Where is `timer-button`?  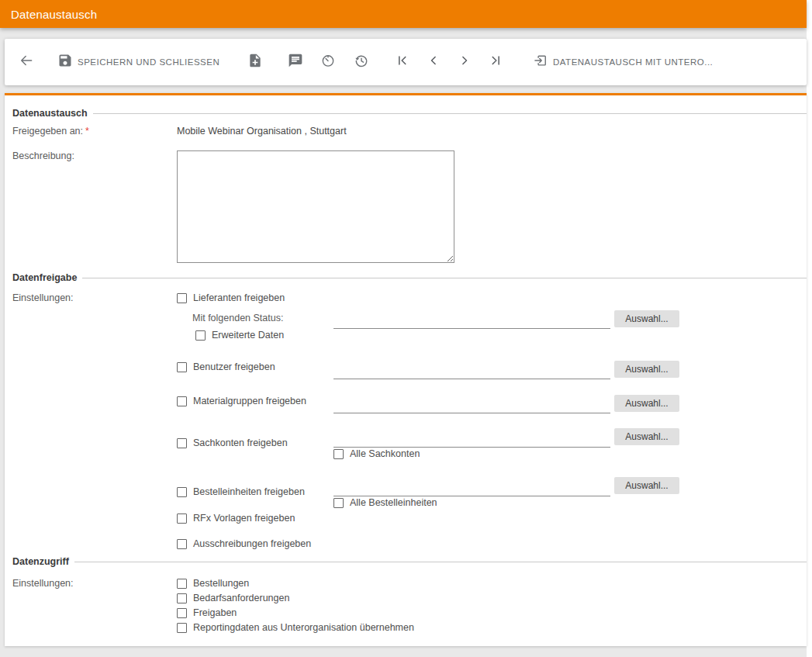 timer-button is located at coordinates (328, 62).